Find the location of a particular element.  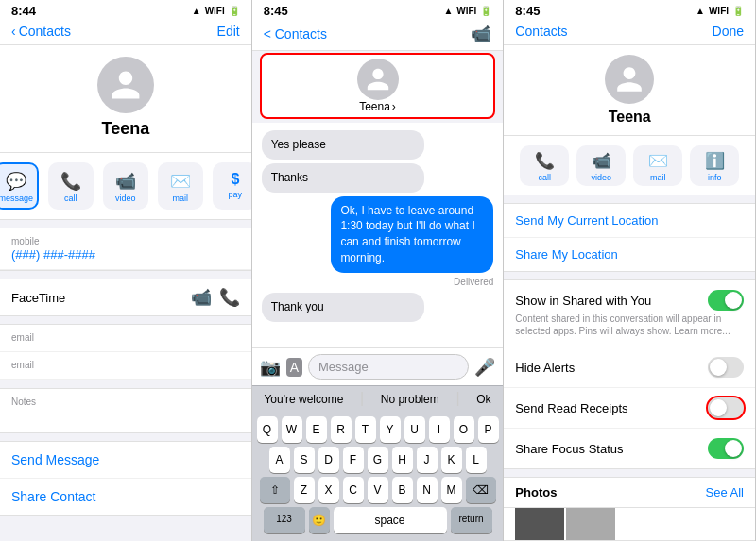

key-s: S is located at coordinates (304, 460).